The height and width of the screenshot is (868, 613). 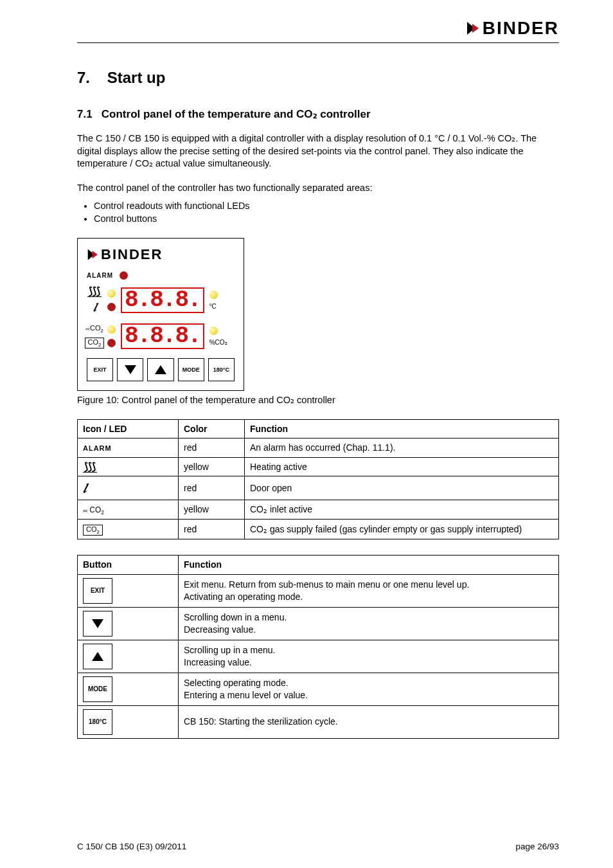 I want to click on table-row: ⟆⟆⟆ yellow Heating active, so click(x=319, y=467).